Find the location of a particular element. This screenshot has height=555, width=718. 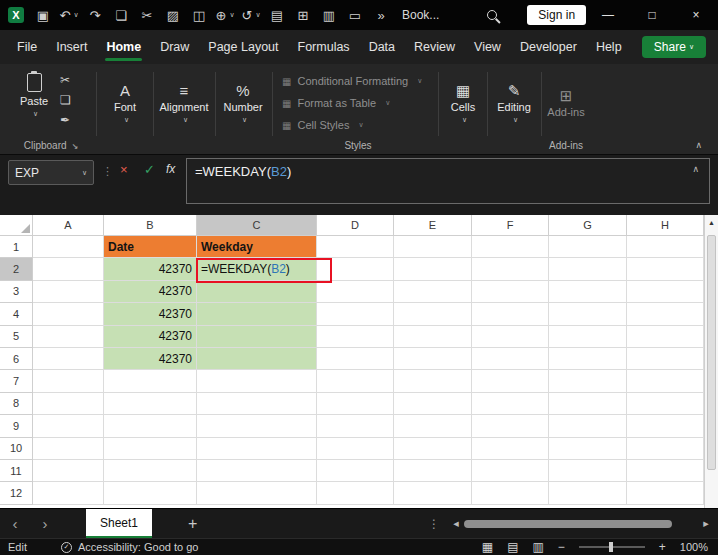

name-box: EXP ∨ is located at coordinates (51, 172).